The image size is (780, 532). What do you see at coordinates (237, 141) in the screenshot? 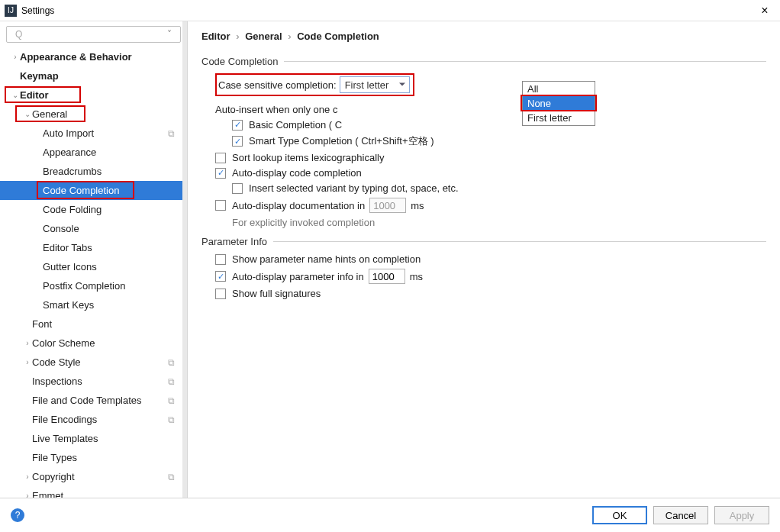
I see `checkbox-smart-completion` at bounding box center [237, 141].